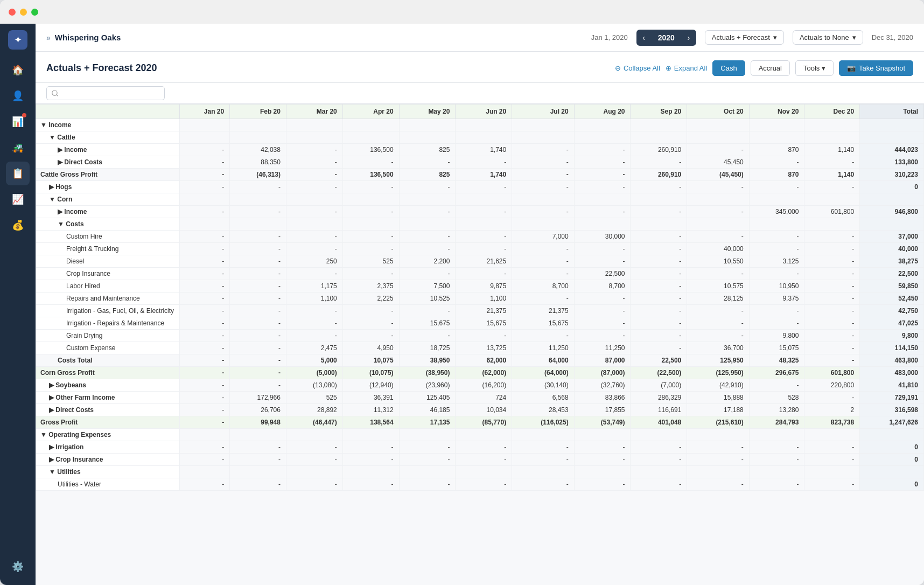 The height and width of the screenshot is (585, 924). What do you see at coordinates (18, 148) in the screenshot?
I see `farm-icon: 🚜` at bounding box center [18, 148].